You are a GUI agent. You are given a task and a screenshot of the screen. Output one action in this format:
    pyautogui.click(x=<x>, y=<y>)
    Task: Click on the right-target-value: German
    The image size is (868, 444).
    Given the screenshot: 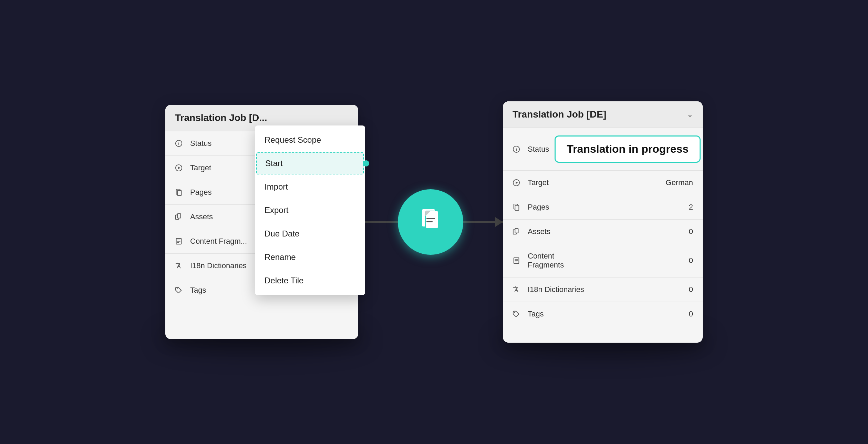 What is the action you would take?
    pyautogui.click(x=679, y=183)
    